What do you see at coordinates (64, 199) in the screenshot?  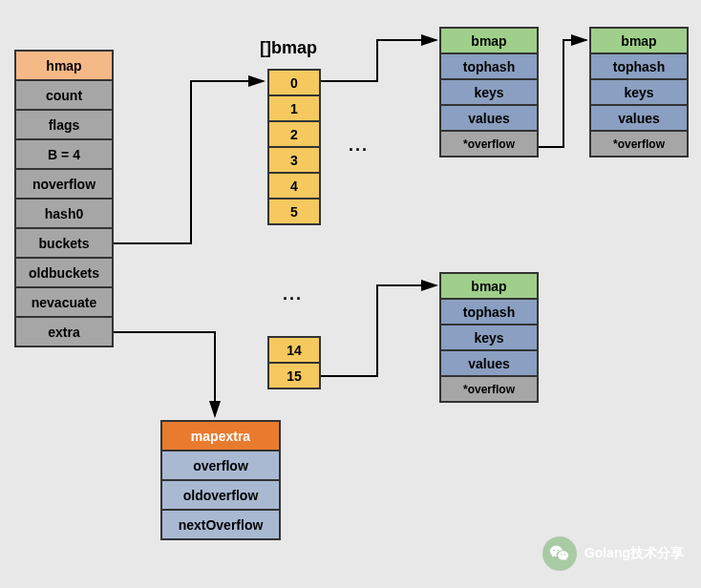 I see `hmap-struct: hmap count flags B = 4 noverflow hash0 b…` at bounding box center [64, 199].